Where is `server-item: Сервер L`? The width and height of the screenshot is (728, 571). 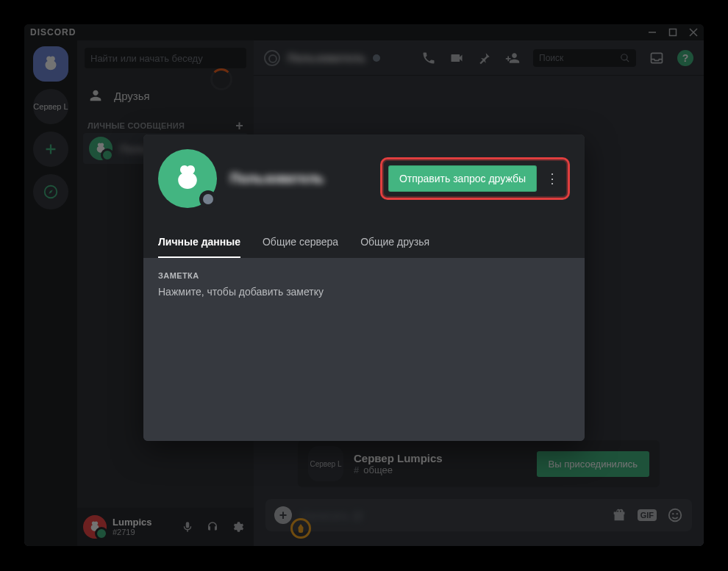
server-item: Сервер L is located at coordinates (51, 107).